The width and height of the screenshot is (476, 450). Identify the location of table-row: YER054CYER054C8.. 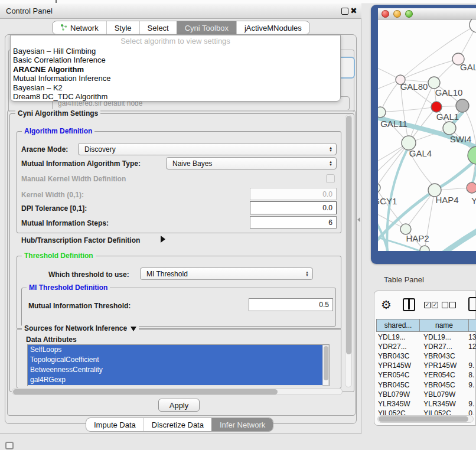
(426, 375).